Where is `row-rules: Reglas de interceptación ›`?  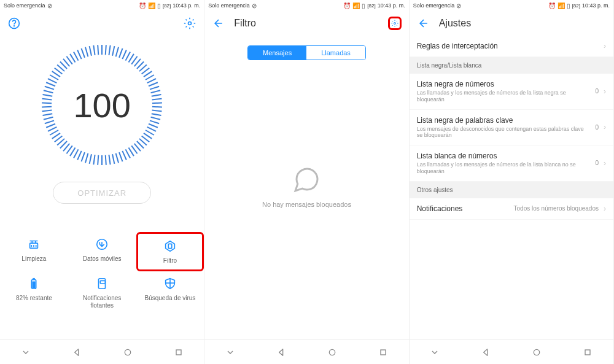
row-rules: Reglas de interceptación › is located at coordinates (511, 47).